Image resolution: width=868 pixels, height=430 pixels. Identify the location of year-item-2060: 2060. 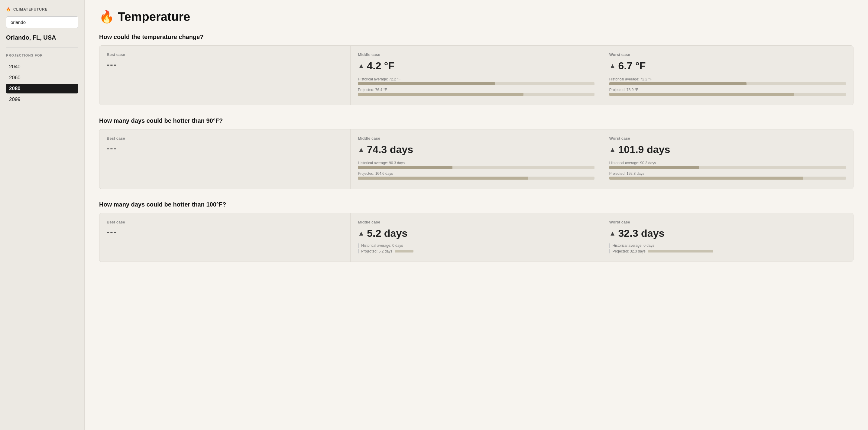
(42, 78).